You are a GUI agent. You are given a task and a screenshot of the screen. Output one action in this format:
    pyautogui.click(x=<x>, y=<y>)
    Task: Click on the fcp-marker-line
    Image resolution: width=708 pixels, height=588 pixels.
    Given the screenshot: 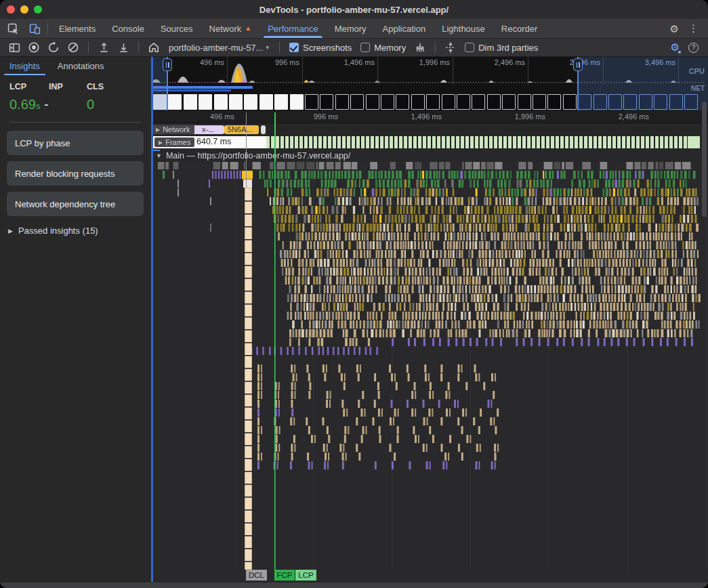 What is the action you would take?
    pyautogui.click(x=275, y=137)
    